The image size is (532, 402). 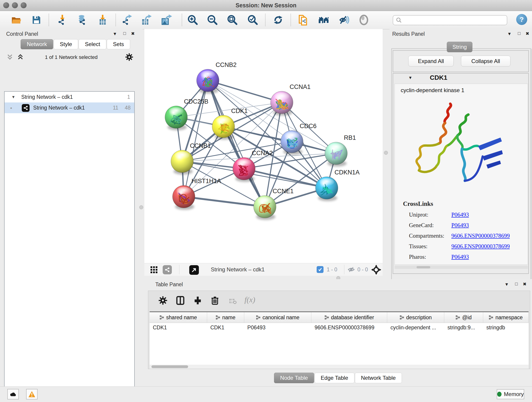 What do you see at coordinates (69, 108) in the screenshot?
I see `network-row-selected: ● String Network – cdk1 11 48` at bounding box center [69, 108].